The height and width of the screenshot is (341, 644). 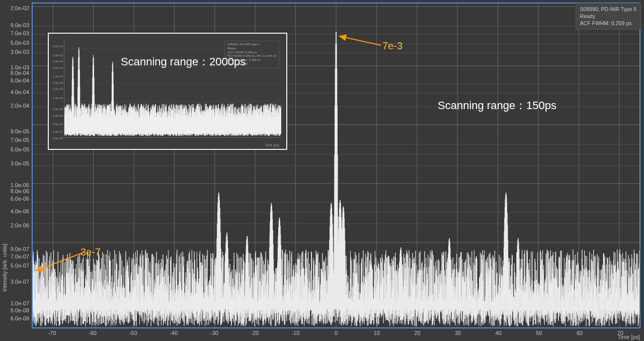 I want to click on wechat-icon: ✶, so click(x=469, y=302).